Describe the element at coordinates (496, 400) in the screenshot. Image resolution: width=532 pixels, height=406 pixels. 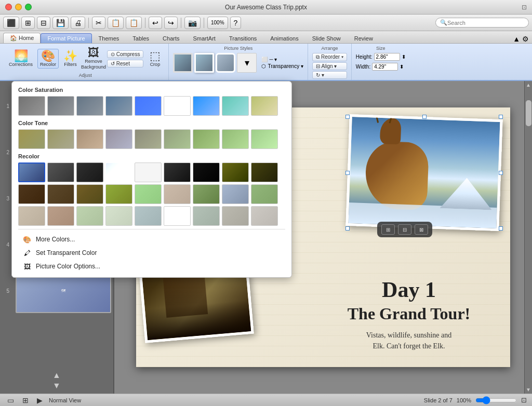
I see `zoom-slider` at that location.